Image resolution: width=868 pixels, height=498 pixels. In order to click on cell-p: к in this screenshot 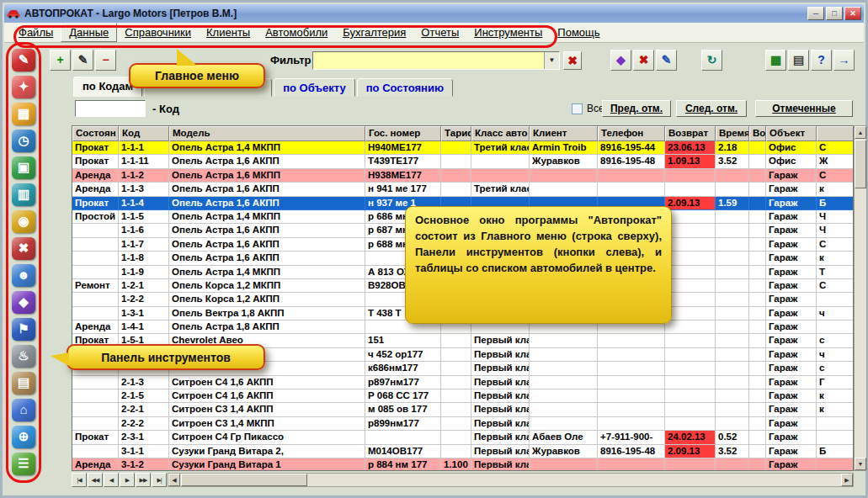, I will do `click(835, 410)`.